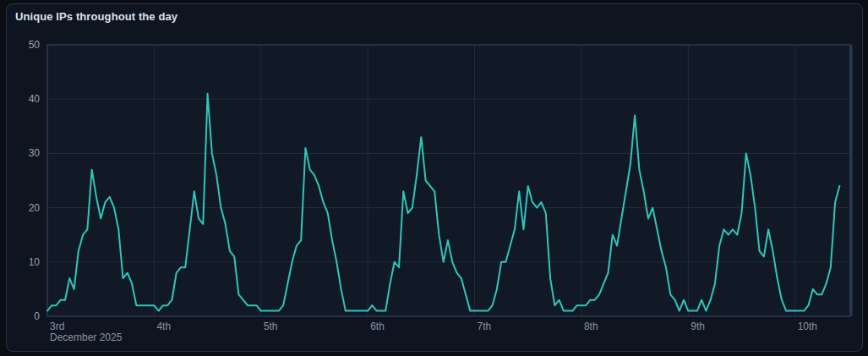  Describe the element at coordinates (35, 99) in the screenshot. I see `y-axis-tick-label: 40` at that location.